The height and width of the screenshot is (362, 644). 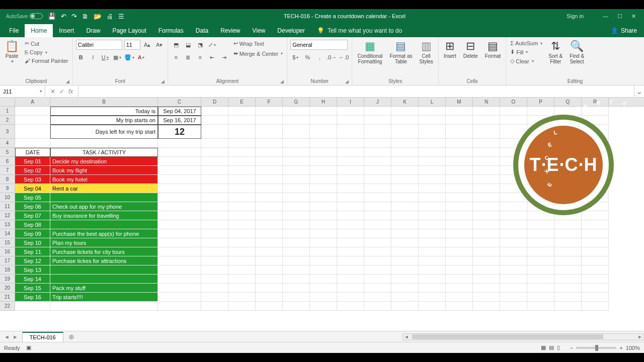 I want to click on scroll-right-icon: ►, so click(x=640, y=337).